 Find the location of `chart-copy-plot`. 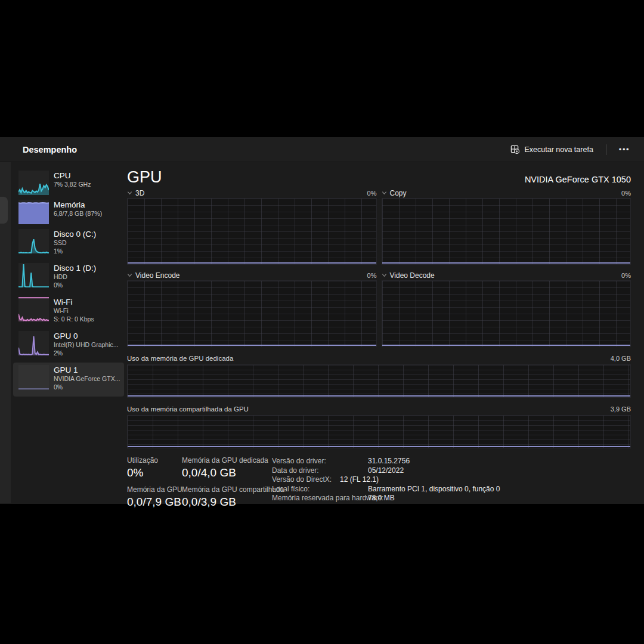

chart-copy-plot is located at coordinates (507, 231).